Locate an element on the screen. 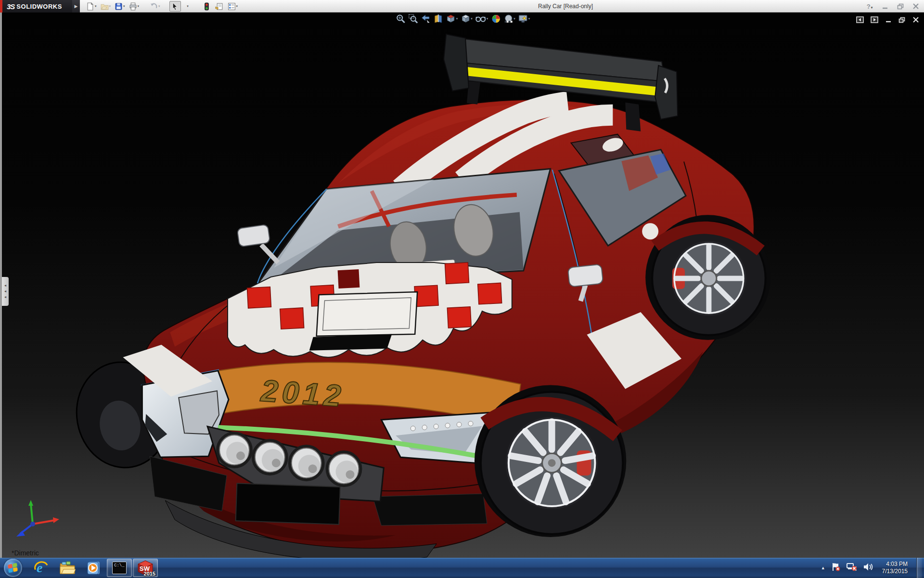 This screenshot has height=578, width=924. clock-date: 7/13/2015 is located at coordinates (895, 571).